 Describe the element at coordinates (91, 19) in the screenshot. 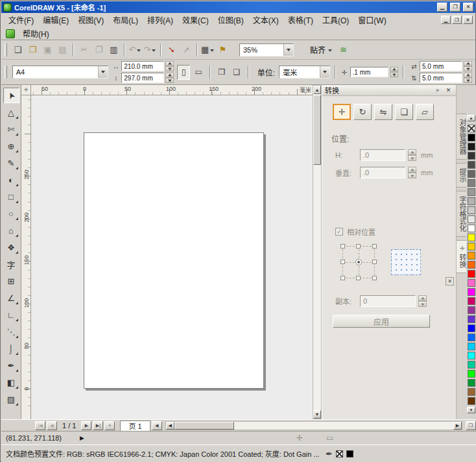

I see `menu-view: 视图(V)` at that location.